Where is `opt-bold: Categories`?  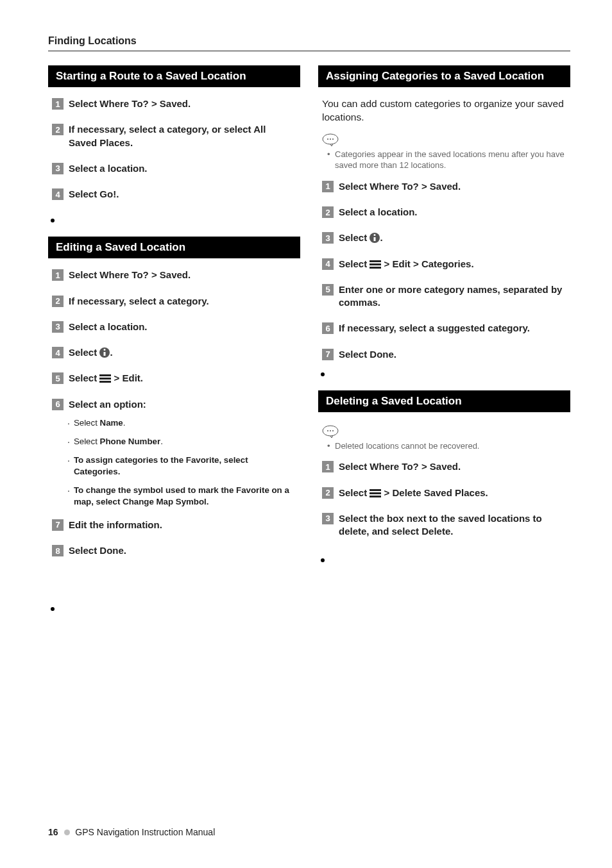 opt-bold: Categories is located at coordinates (96, 472).